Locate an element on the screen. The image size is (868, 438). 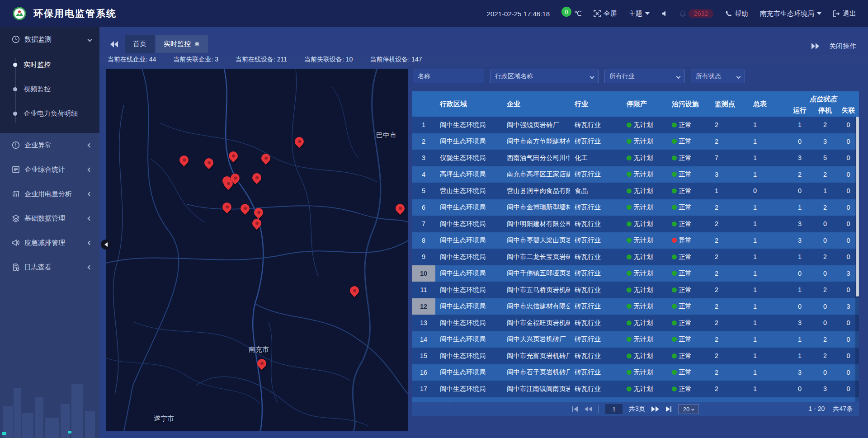
fullscreen-button: 全屏 is located at coordinates (605, 14).